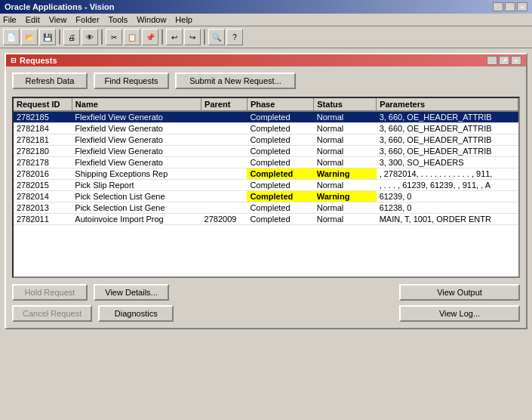 The image size is (532, 420). I want to click on table-row: 2782014Pick Selection List GeneCompleted…, so click(266, 196).